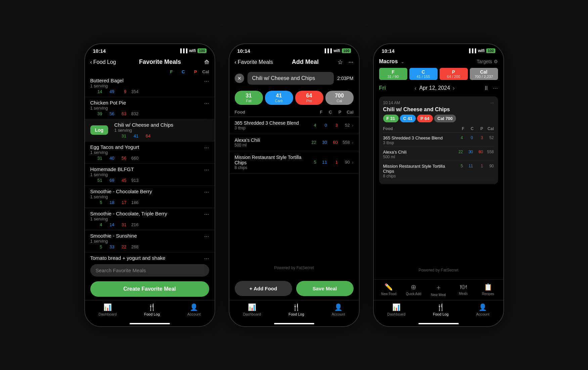  Describe the element at coordinates (150, 158) in the screenshot. I see `meal-macros: 31 40 56 660` at that location.